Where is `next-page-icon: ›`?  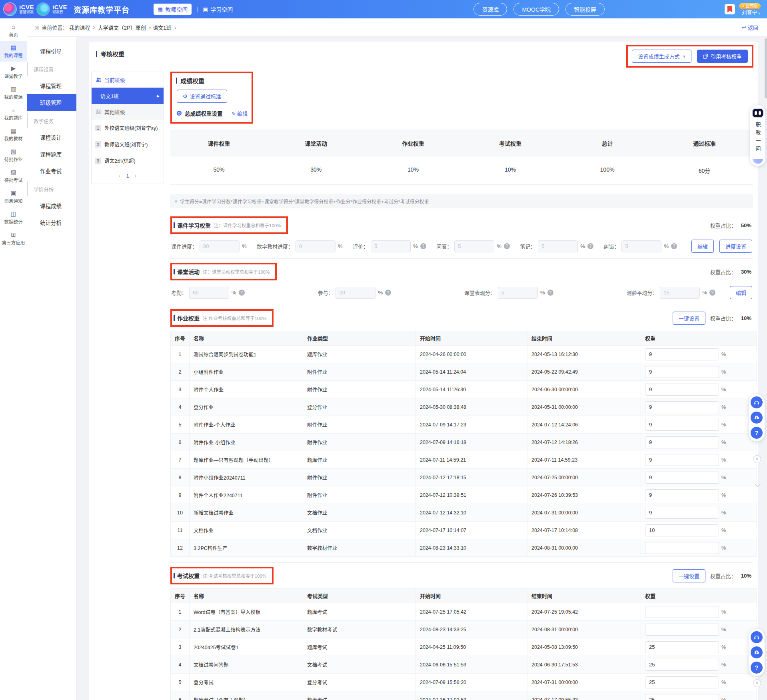 next-page-icon: › is located at coordinates (136, 176).